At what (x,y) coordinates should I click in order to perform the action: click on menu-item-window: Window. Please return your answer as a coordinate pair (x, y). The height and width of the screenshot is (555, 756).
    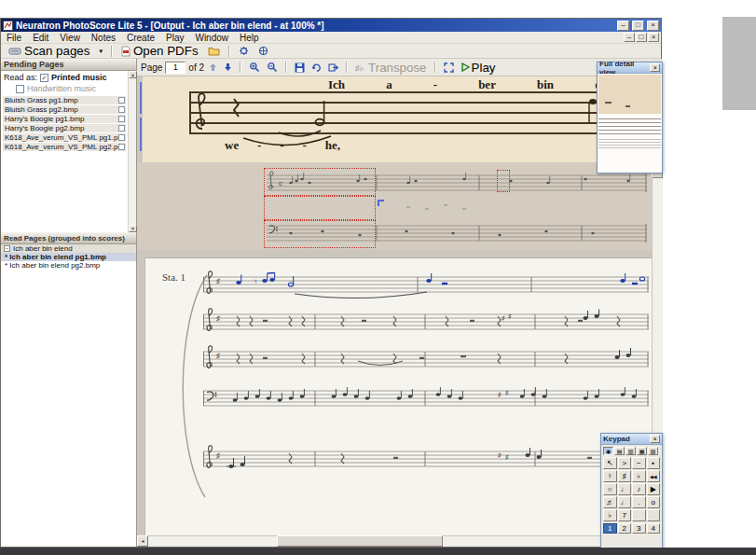
    Looking at the image, I should click on (212, 37).